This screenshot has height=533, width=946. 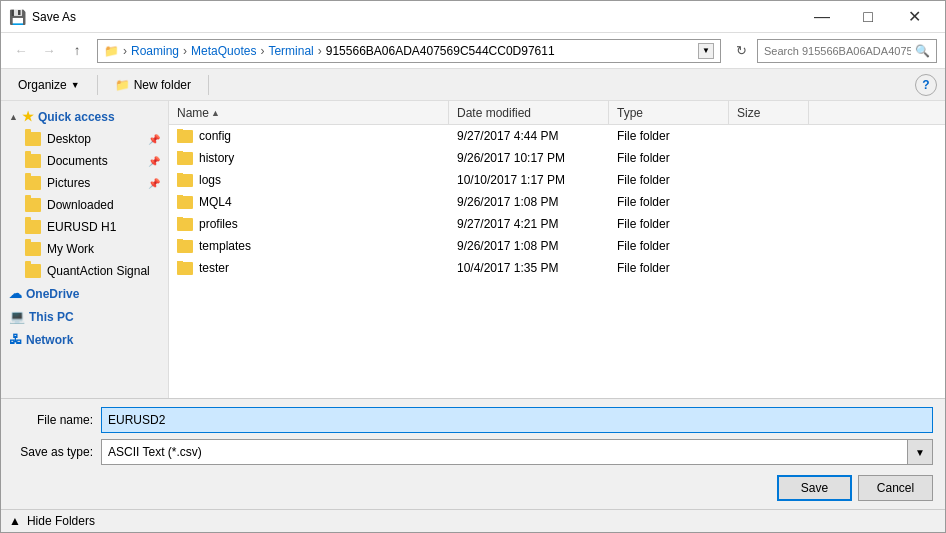 What do you see at coordinates (473, 51) in the screenshot?
I see `nav-bar: ← → ↑ 📁 › Roaming › MetaQuotes › Termina…` at bounding box center [473, 51].